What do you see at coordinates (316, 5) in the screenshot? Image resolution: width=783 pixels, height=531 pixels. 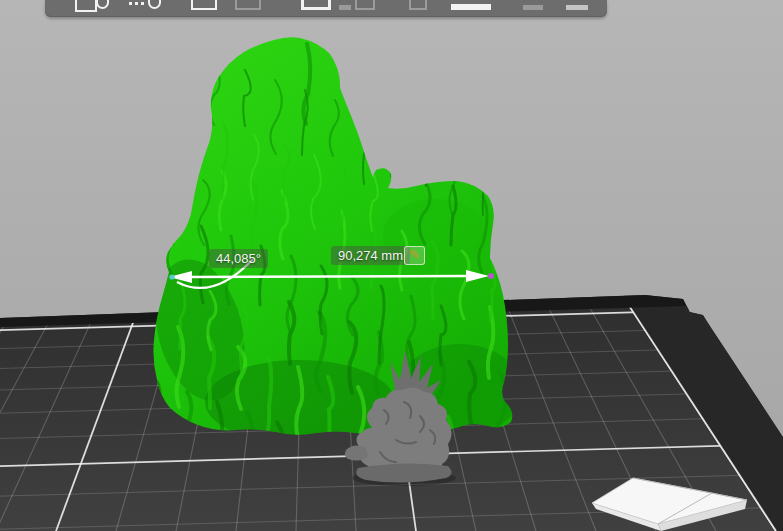 I see `copy-icon` at bounding box center [316, 5].